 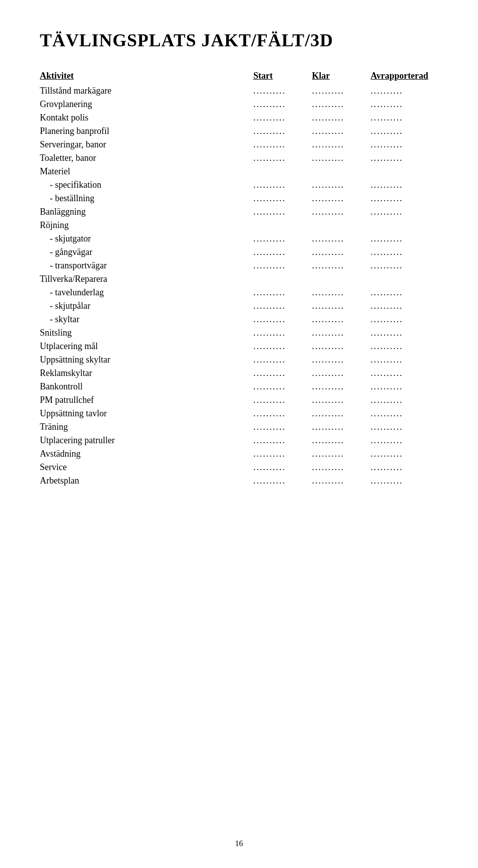 I want to click on activity-label: - skjutgator, so click(x=146, y=239).